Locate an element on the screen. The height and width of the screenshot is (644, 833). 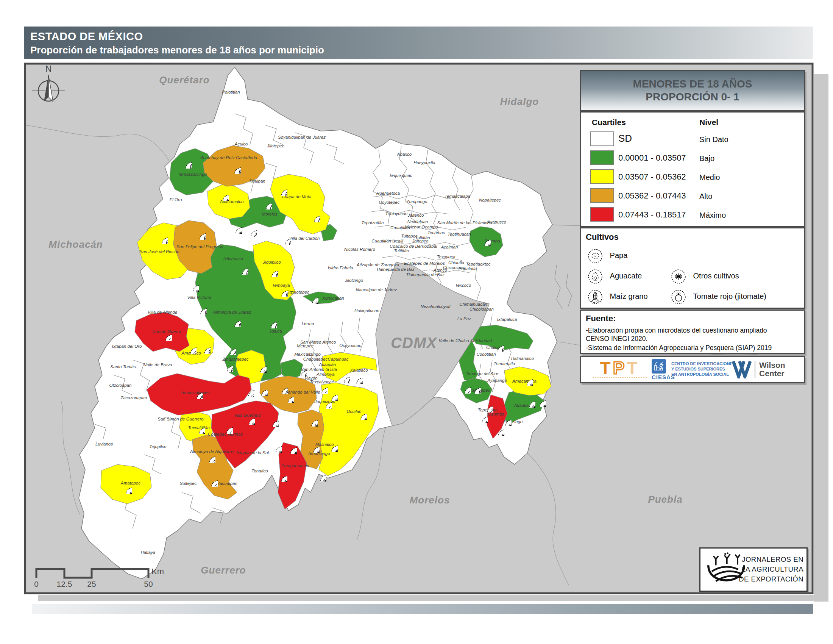
legend-quartiles-box: Cuartiles Nivel SD Sin Dato 0.00001 - 0.… is located at coordinates (693, 169).